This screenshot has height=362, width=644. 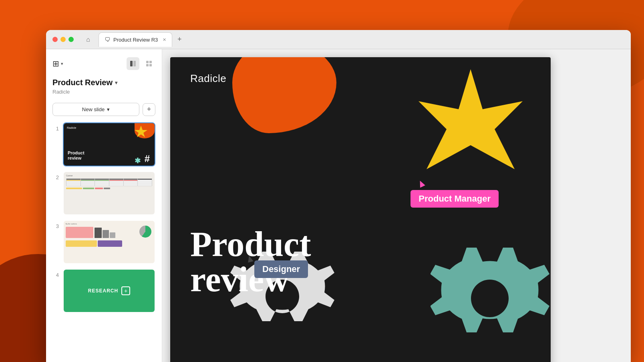 What do you see at coordinates (208, 78) in the screenshot?
I see `slide-radicle-logo: Radicle` at bounding box center [208, 78].